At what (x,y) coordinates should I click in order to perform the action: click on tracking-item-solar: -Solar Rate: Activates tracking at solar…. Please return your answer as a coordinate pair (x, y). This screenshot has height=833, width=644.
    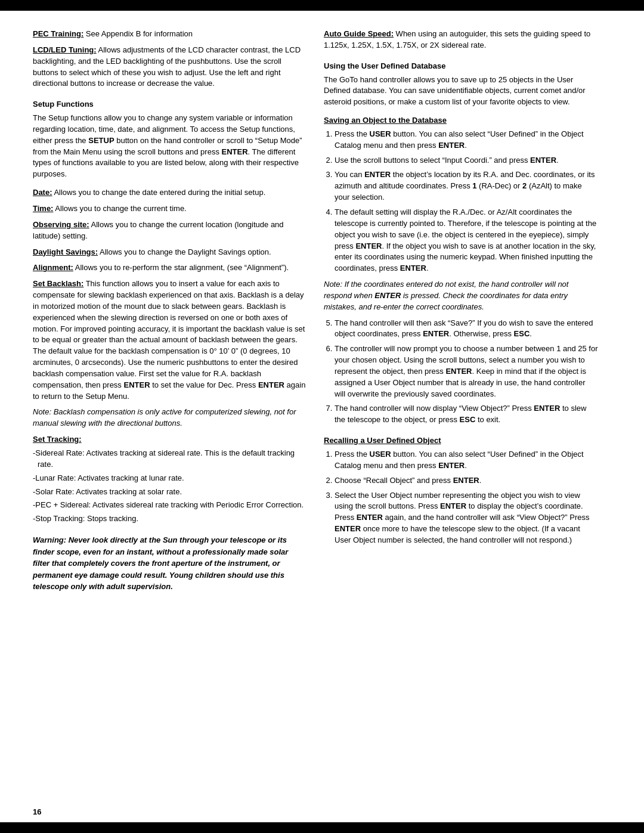
    Looking at the image, I should click on (170, 493).